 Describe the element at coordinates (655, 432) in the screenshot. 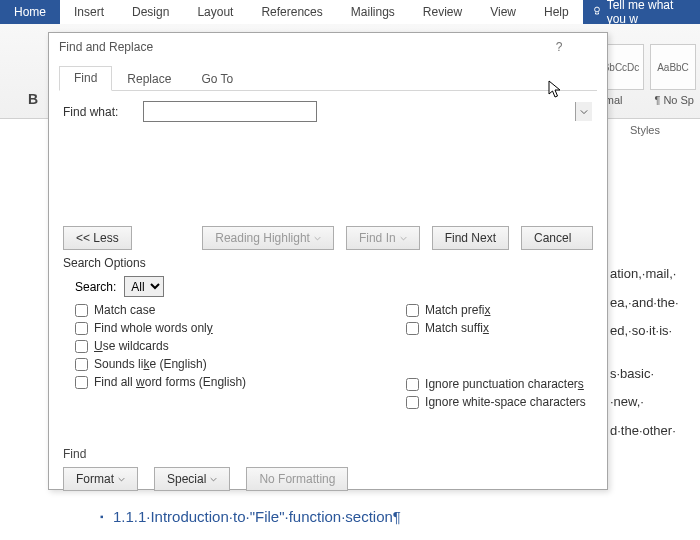

I see `doc-fragment: d·the·other·` at that location.